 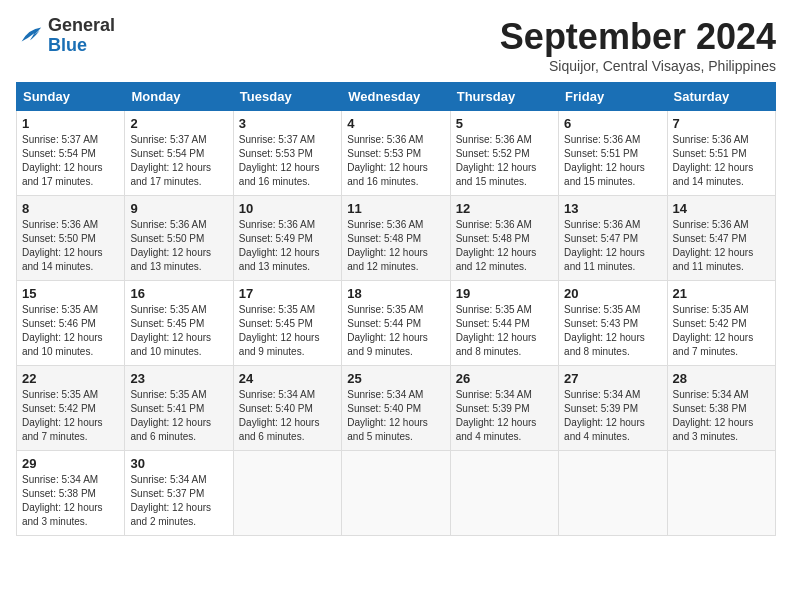 What do you see at coordinates (396, 408) in the screenshot?
I see `week-row-4: 22Sunrise: 5:35 AM Sunset: 5:42 PM Dayli…` at bounding box center [396, 408].